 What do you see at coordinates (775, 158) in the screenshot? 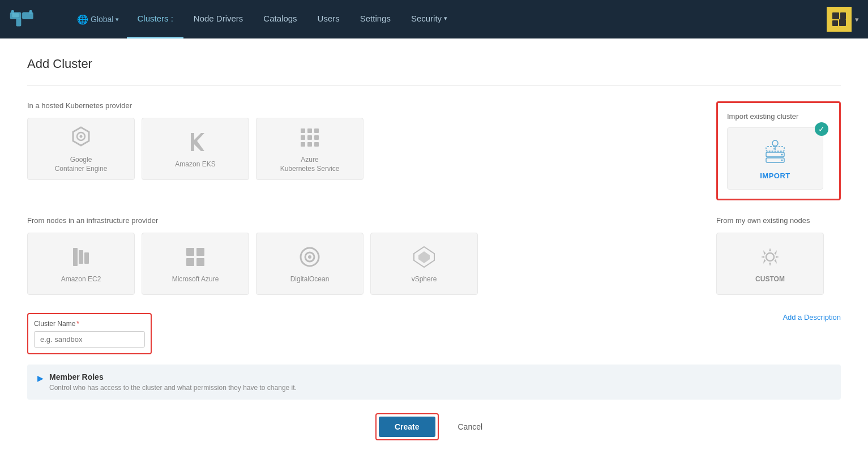
I see `import-card: ✓` at bounding box center [775, 158].